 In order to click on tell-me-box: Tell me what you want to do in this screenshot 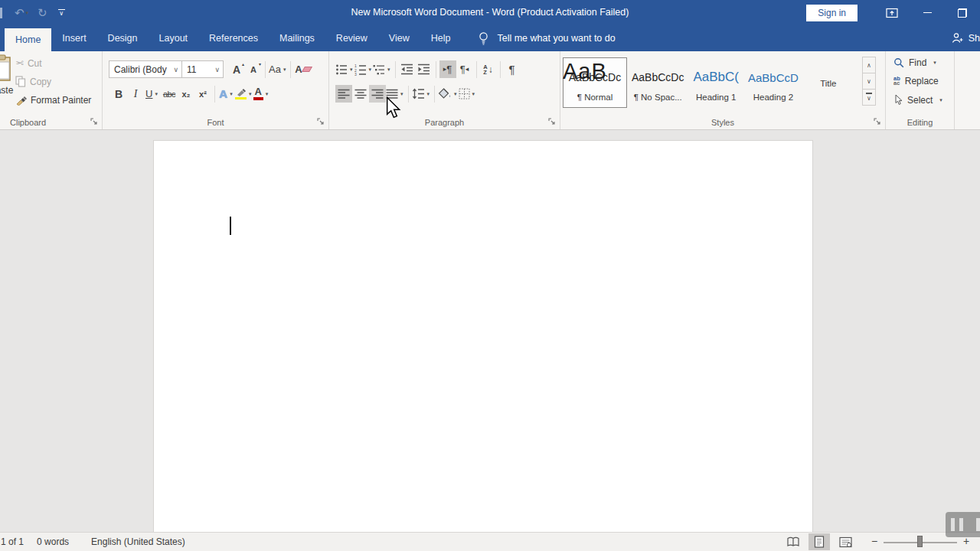, I will do `click(547, 38)`.